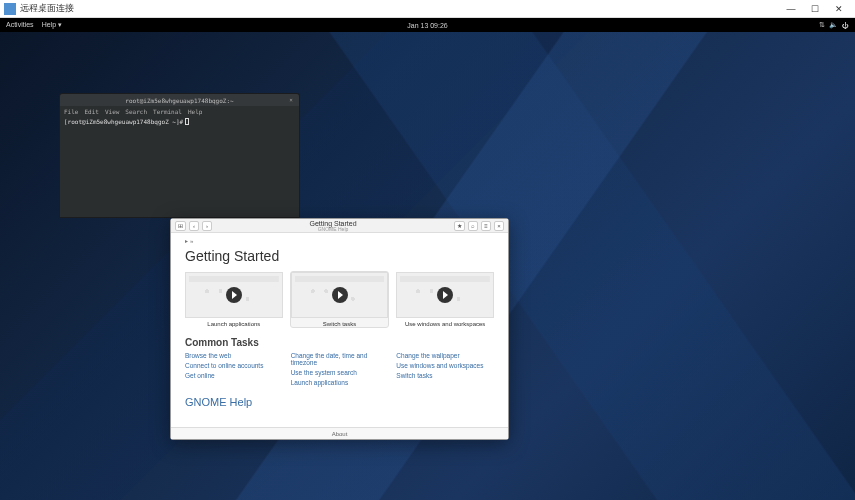  What do you see at coordinates (460, 226) in the screenshot?
I see `star-icon: ★` at bounding box center [460, 226].